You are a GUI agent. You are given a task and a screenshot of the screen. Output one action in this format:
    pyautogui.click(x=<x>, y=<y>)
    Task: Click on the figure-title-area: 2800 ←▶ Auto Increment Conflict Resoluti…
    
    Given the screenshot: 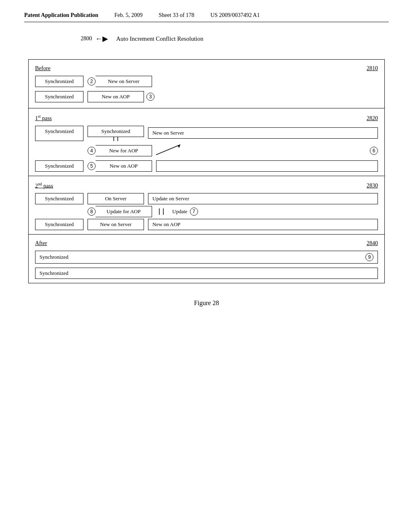 What is the action you would take?
    pyautogui.click(x=235, y=39)
    